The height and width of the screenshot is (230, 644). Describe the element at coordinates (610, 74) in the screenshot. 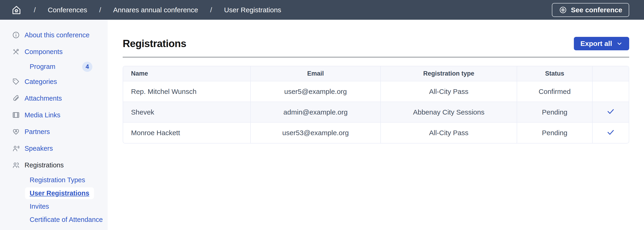

I see `column-header-actions` at that location.